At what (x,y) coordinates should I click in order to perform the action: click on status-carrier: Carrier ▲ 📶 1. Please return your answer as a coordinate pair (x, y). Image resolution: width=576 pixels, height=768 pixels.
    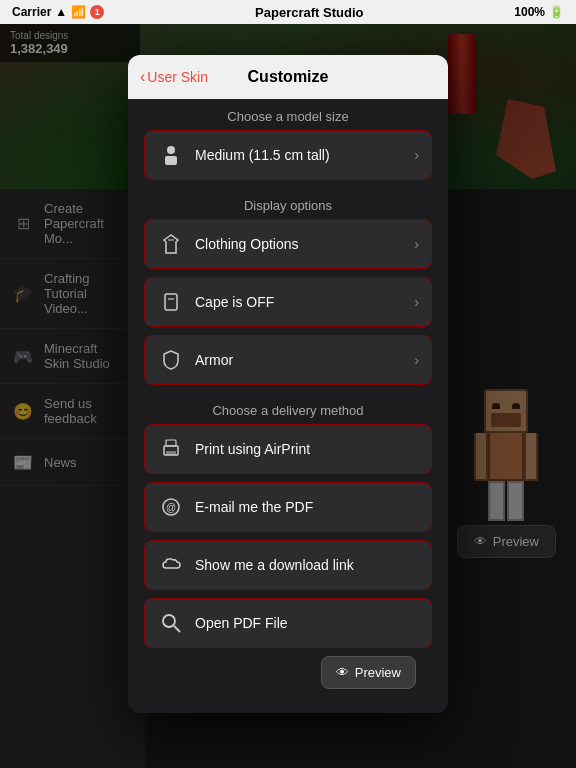
    Looking at the image, I should click on (58, 12).